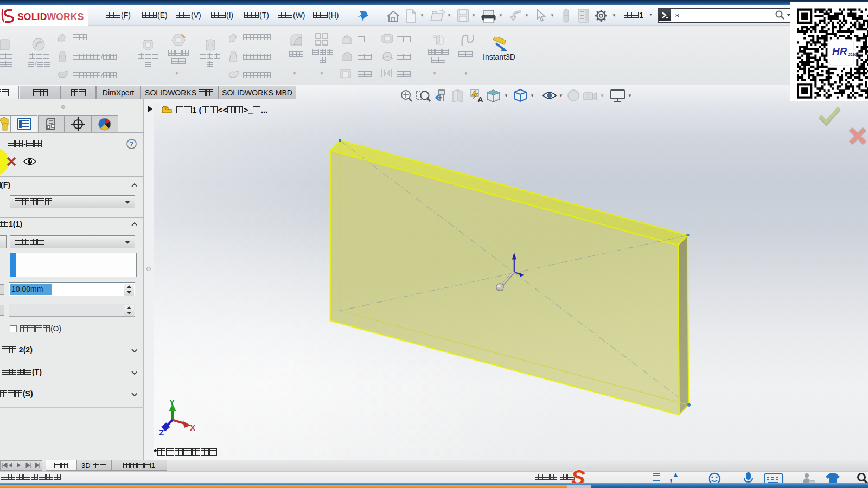 This screenshot has width=868, height=488. What do you see at coordinates (162, 433) in the screenshot?
I see `svg-text: Z` at bounding box center [162, 433].